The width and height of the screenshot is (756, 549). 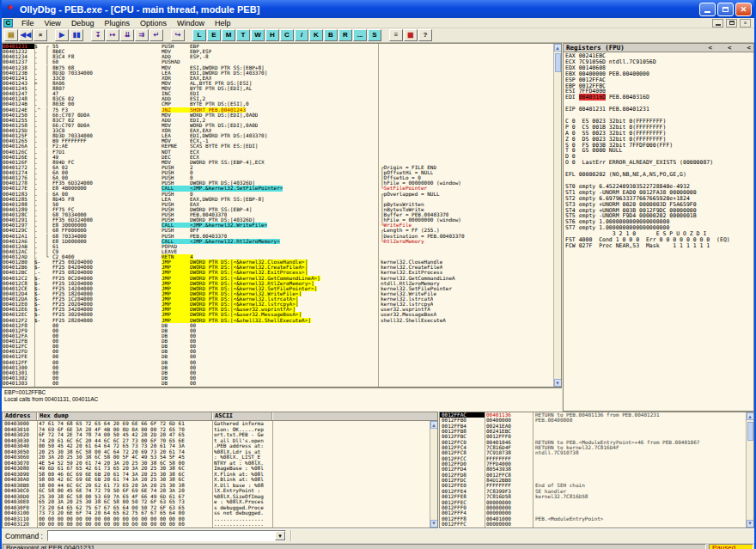 What do you see at coordinates (62, 35) in the screenshot?
I see `run-button: ▶` at bounding box center [62, 35].